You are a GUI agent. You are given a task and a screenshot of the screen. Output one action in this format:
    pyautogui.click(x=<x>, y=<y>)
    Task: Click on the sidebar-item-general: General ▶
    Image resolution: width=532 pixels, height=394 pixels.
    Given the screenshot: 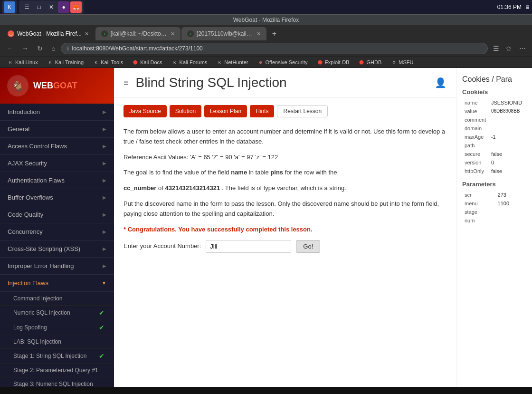 What is the action you would take?
    pyautogui.click(x=57, y=129)
    